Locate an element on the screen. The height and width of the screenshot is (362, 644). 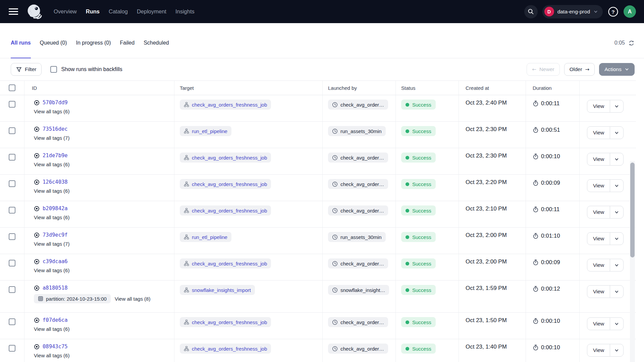
tab-in-progress: In progress (0) is located at coordinates (94, 43).